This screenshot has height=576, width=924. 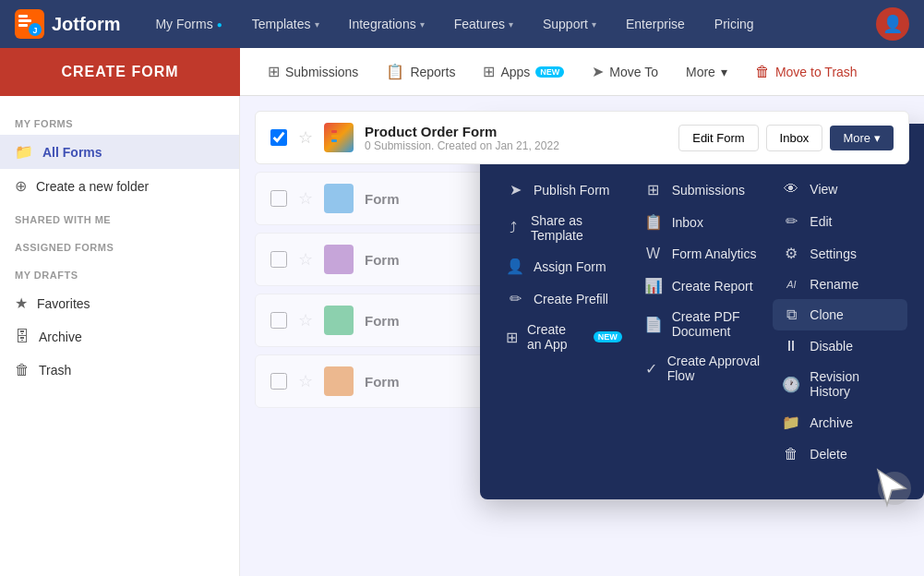 I want to click on star-icon: ★, so click(x=21, y=303).